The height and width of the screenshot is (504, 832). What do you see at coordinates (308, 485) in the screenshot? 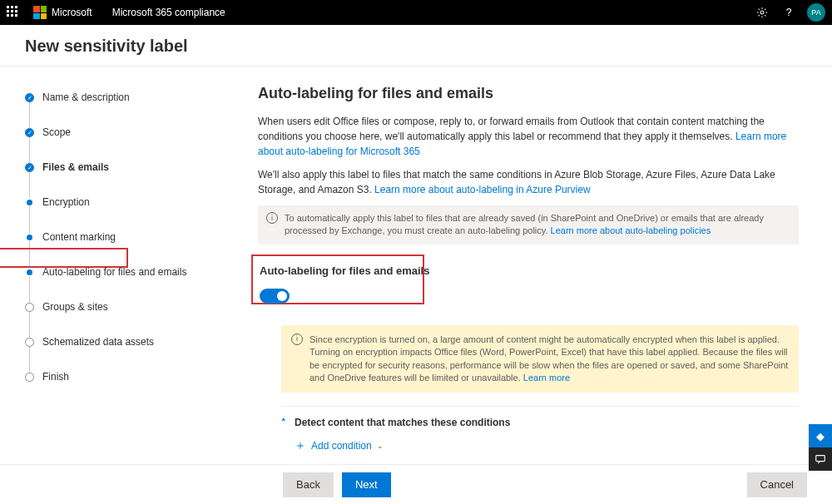
I see `back-button: Back` at bounding box center [308, 485].